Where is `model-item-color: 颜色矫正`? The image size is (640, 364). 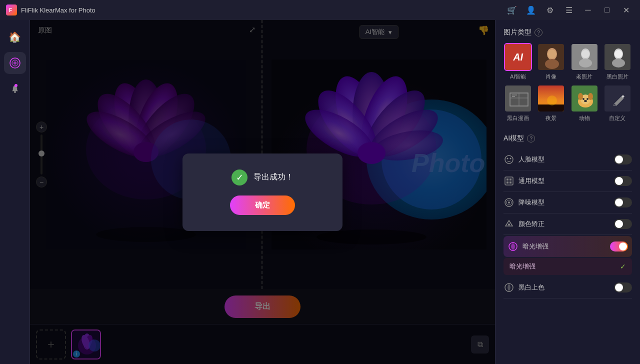
model-item-color: 颜色矫正 is located at coordinates (568, 224).